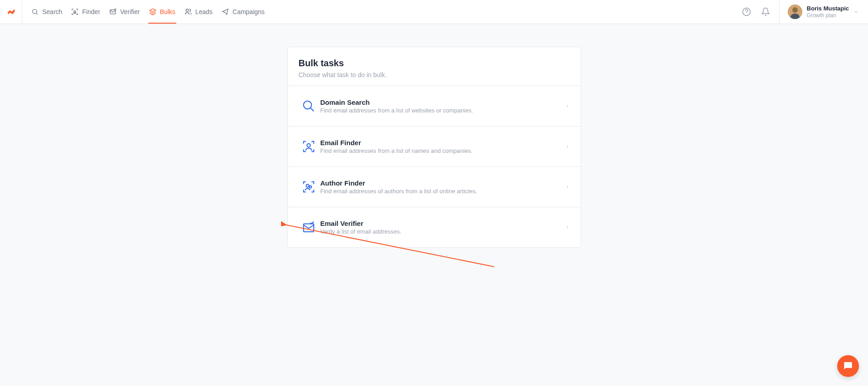 This screenshot has width=868, height=386. I want to click on task-text: Email Finder Find email addresses from a…, so click(442, 147).